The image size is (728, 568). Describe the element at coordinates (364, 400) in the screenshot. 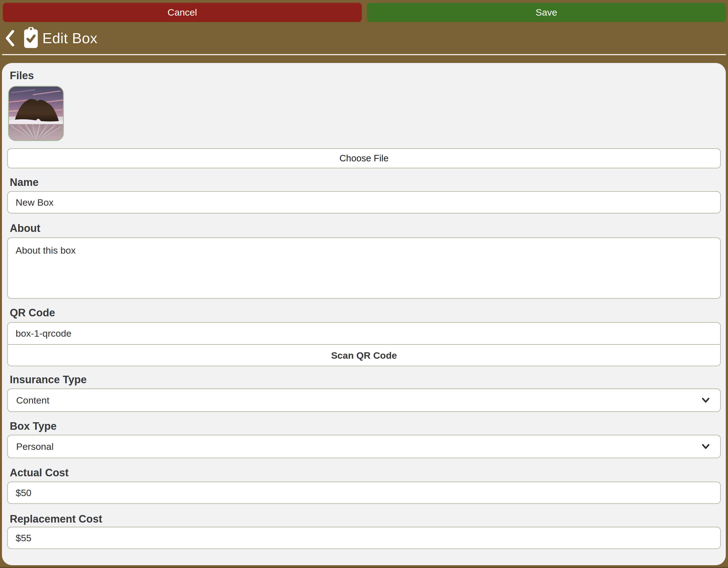

I see `insurance-type-select: Content` at that location.